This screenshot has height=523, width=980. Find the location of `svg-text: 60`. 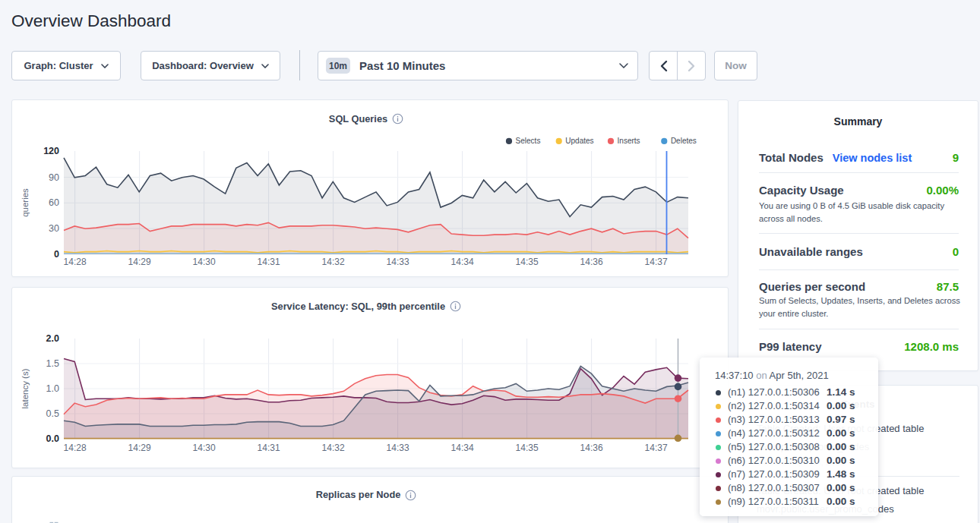

svg-text: 60 is located at coordinates (54, 203).